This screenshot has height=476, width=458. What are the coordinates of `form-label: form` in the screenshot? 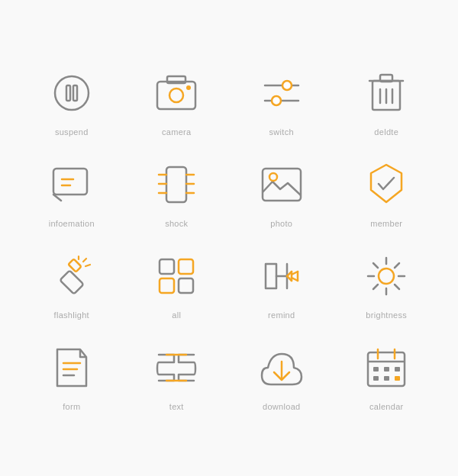 It's located at (72, 407).